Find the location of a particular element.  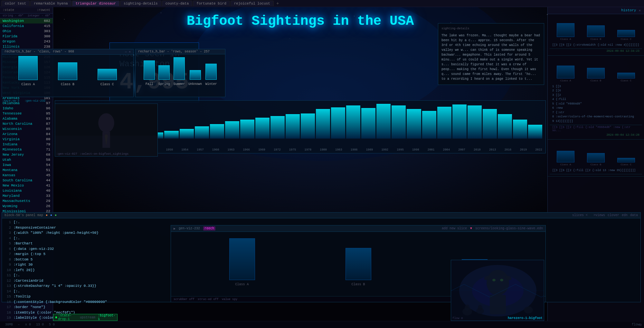

state-row-south-carolina: South Carolina44 is located at coordinates (26, 180).